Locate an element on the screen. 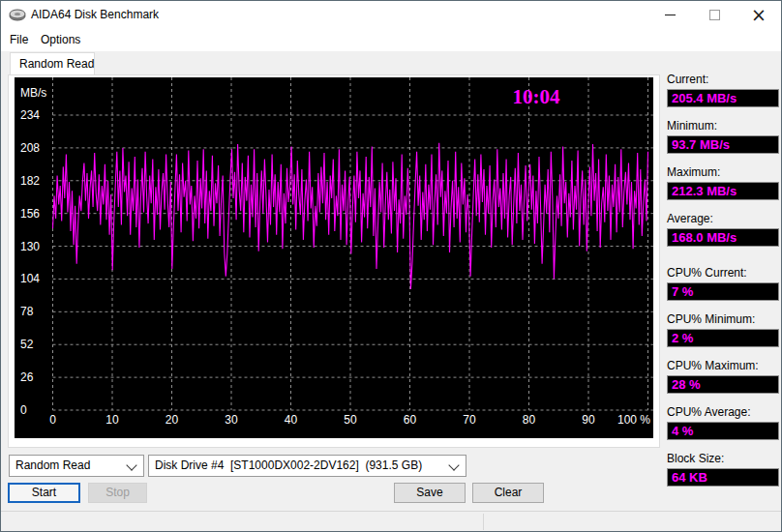 The width and height of the screenshot is (782, 532). svg-text: 78 is located at coordinates (27, 311).